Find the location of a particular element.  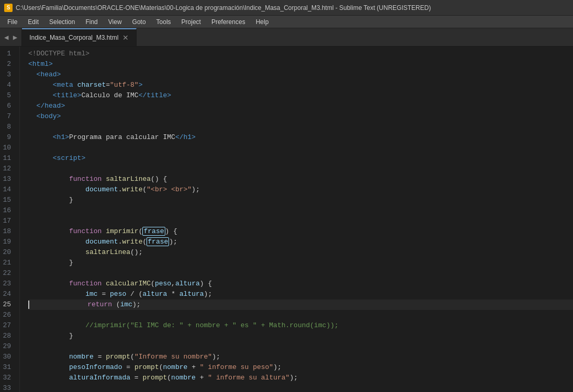

ln-2: 2 is located at coordinates (7, 64).